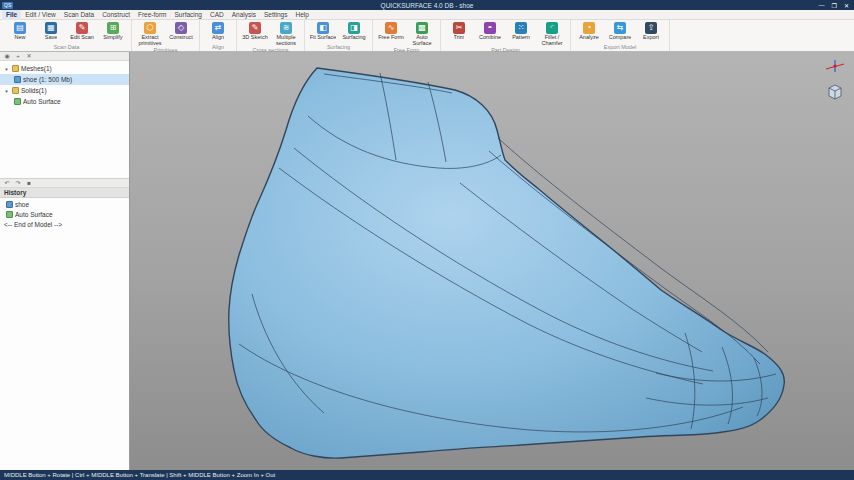 Image resolution: width=854 pixels, height=480 pixels. What do you see at coordinates (620, 28) in the screenshot?
I see `compare-icon: ⇆` at bounding box center [620, 28].